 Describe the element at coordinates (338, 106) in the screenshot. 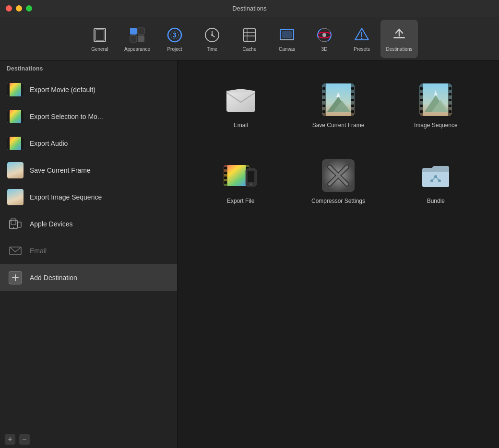

I see `dest-item-save-current-frame: Save Current Frame` at that location.